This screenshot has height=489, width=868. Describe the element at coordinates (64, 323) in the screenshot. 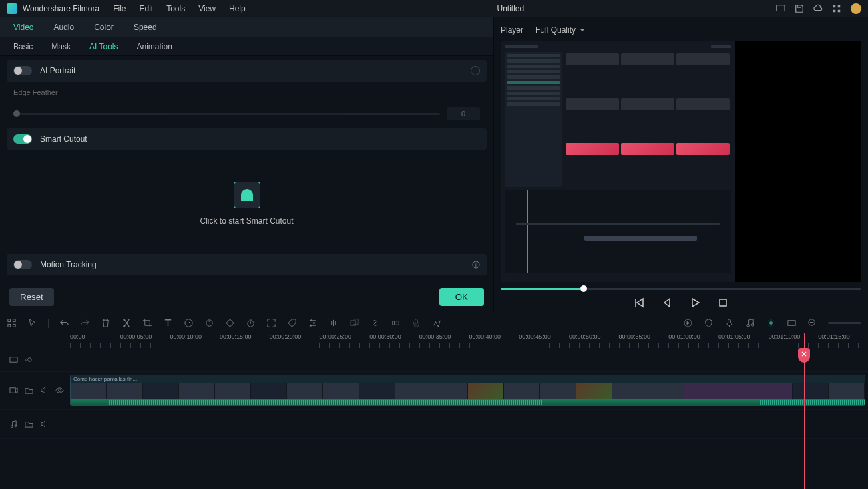

I see `undo-icon` at that location.